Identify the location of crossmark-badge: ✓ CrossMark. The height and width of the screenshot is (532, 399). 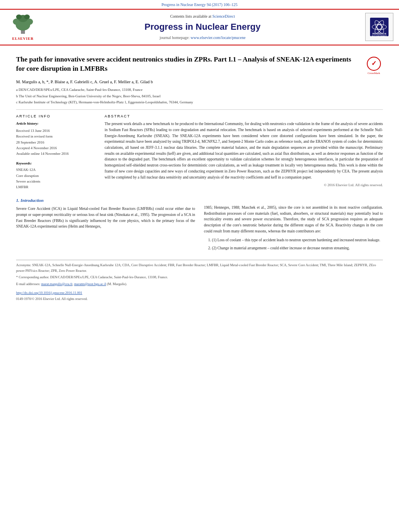
(374, 66).